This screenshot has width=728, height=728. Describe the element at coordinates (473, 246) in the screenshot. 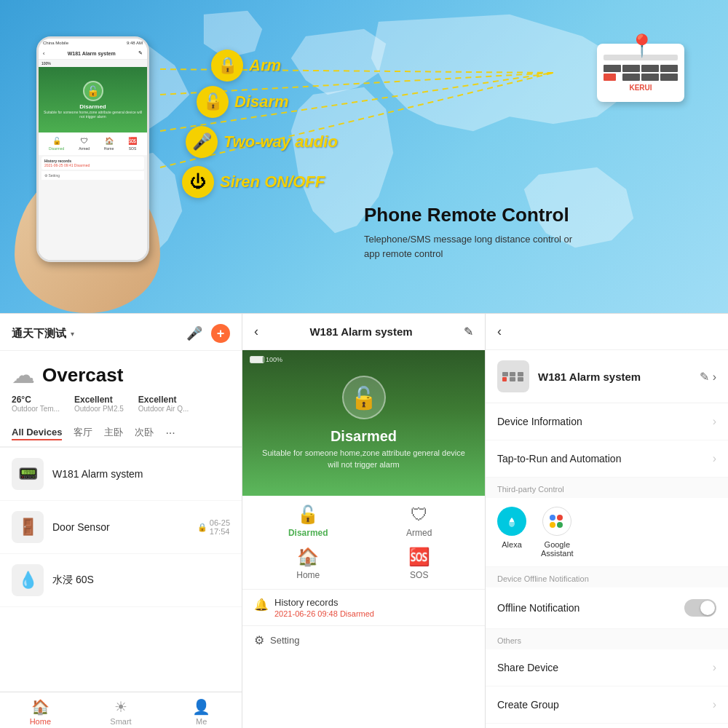

I see `top-subtitle: Telephone/SMS message long distance cont…` at that location.